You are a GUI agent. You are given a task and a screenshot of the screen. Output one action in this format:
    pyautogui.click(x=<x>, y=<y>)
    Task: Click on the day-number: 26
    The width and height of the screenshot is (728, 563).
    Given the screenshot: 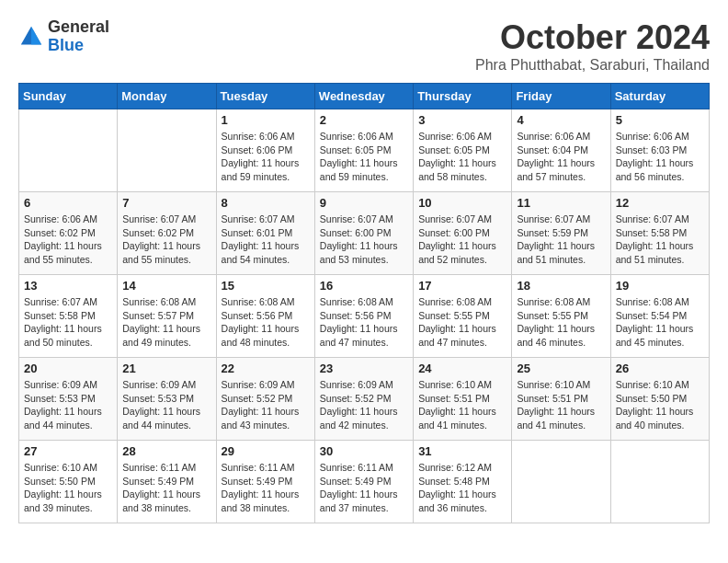 What is the action you would take?
    pyautogui.click(x=660, y=368)
    